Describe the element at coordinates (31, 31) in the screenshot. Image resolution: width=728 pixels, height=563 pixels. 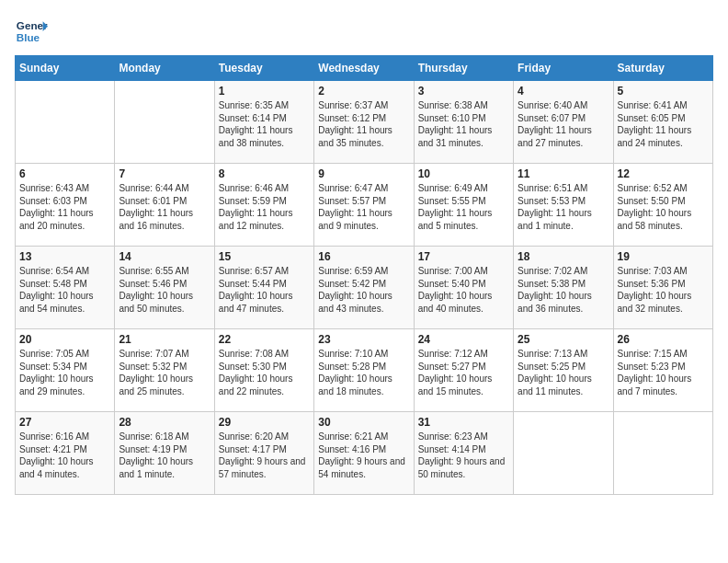
I see `logo-icon: General Blue` at that location.